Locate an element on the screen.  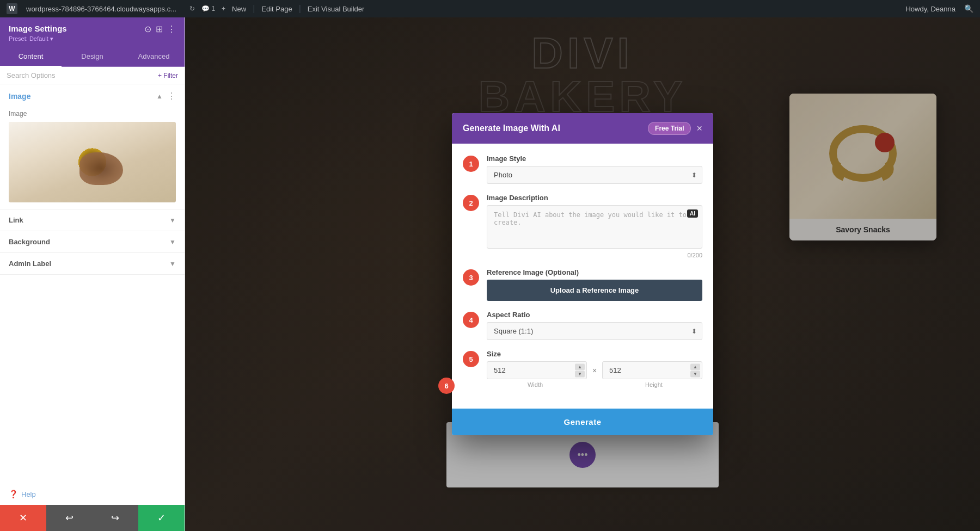
size-x-space is located at coordinates (595, 385).